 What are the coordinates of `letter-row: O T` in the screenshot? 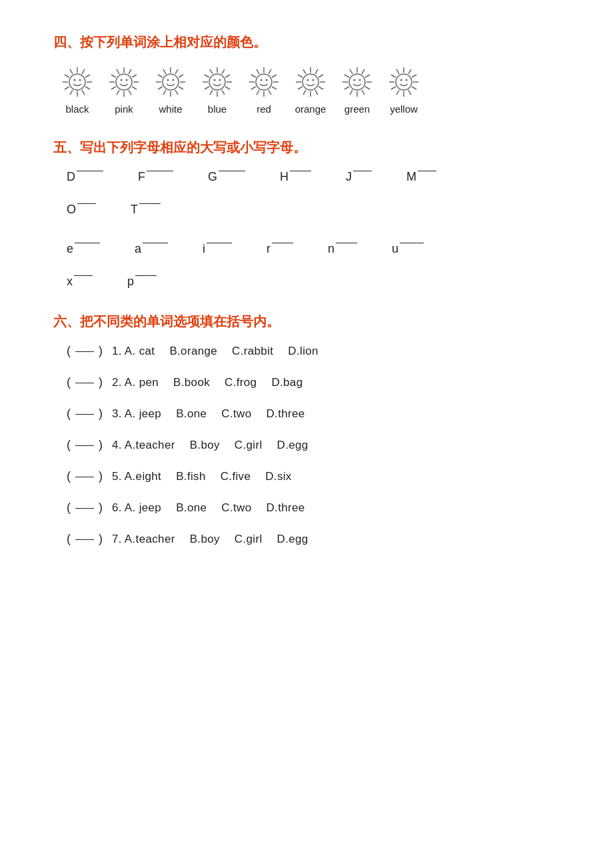 It's located at (313, 209).